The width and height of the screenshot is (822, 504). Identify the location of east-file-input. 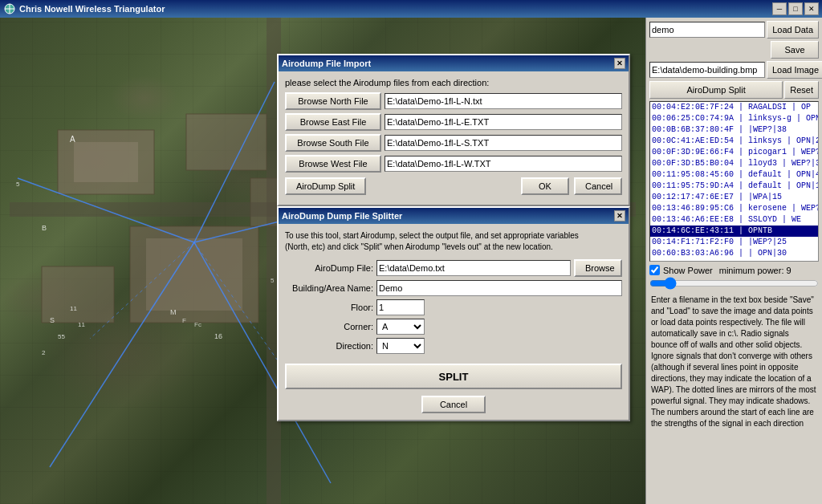
(503, 122).